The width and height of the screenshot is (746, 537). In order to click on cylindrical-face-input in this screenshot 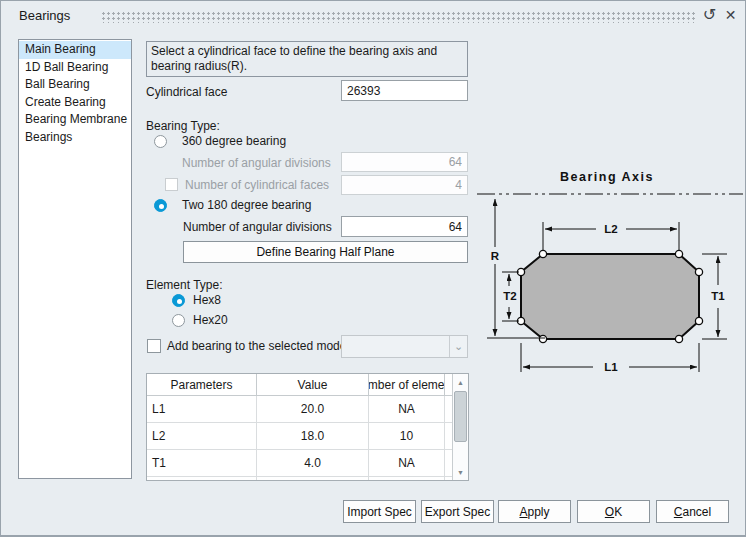, I will do `click(404, 90)`.